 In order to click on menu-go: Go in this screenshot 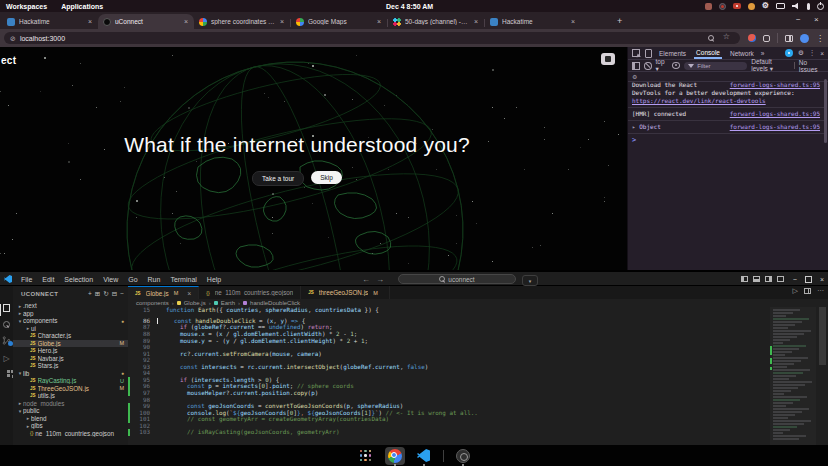, I will do `click(132, 280)`.